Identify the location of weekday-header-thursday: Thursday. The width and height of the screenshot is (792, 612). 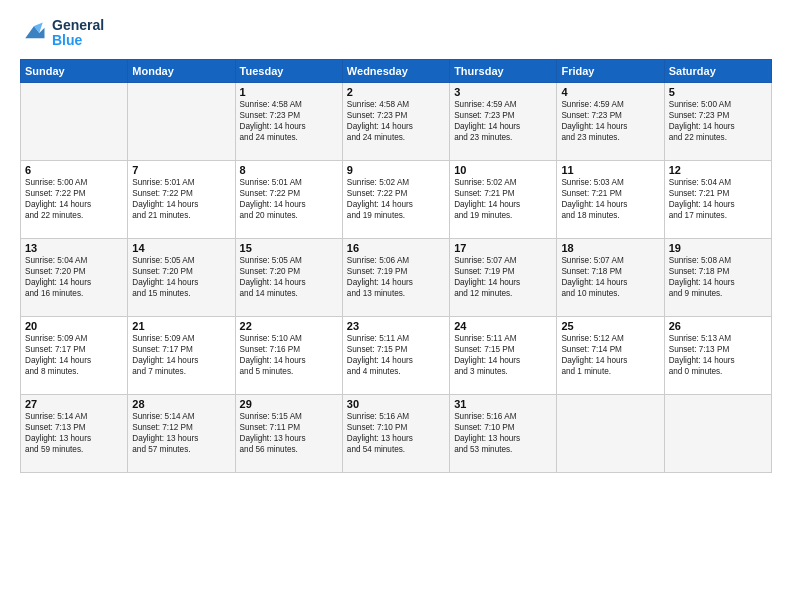
(504, 70).